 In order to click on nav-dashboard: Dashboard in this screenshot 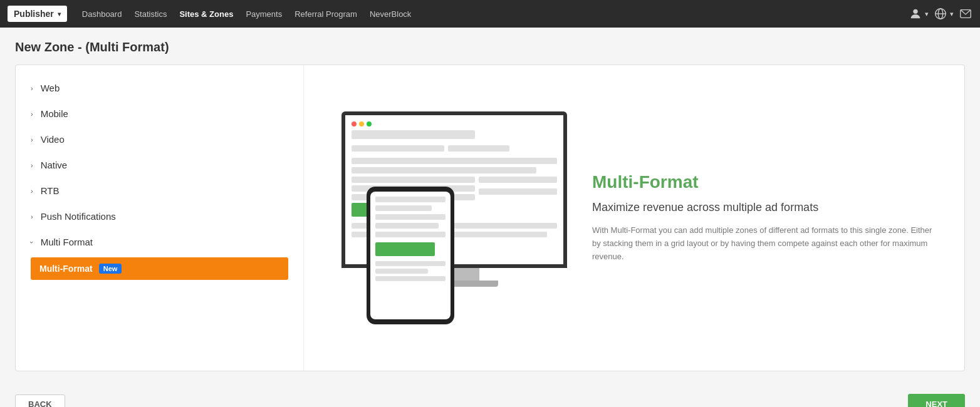, I will do `click(102, 14)`.